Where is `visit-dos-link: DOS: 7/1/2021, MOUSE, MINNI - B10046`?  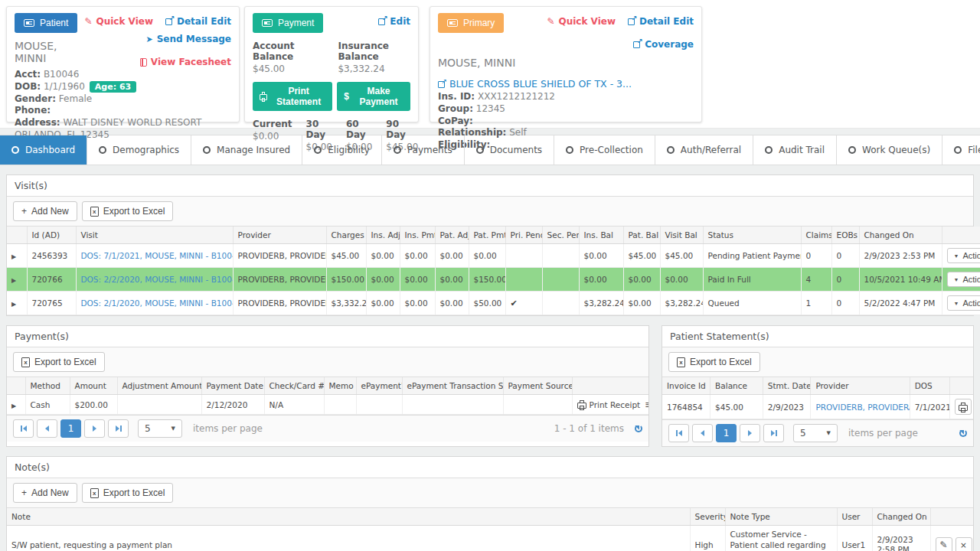 visit-dos-link: DOS: 7/1/2021, MOUSE, MINNI - B10046 is located at coordinates (158, 256).